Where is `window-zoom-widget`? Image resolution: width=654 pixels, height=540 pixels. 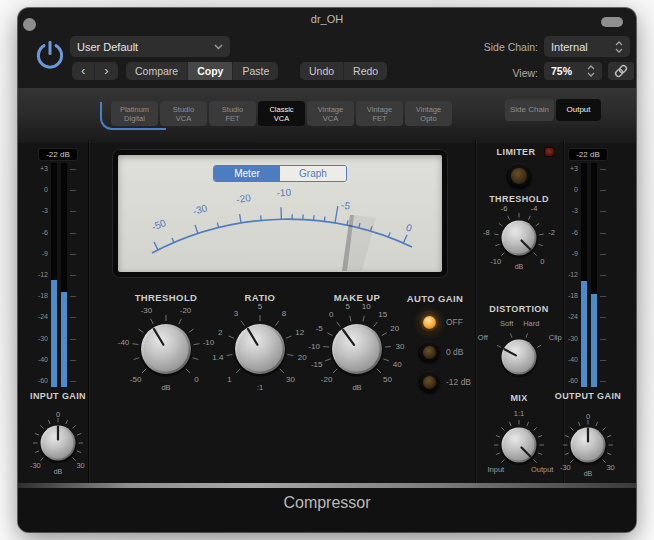 window-zoom-widget is located at coordinates (612, 22).